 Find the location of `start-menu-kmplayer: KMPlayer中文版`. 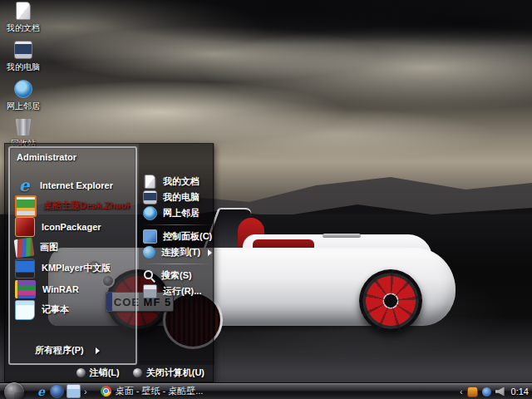

start-menu-kmplayer: KMPlayer中文版 is located at coordinates (73, 268).